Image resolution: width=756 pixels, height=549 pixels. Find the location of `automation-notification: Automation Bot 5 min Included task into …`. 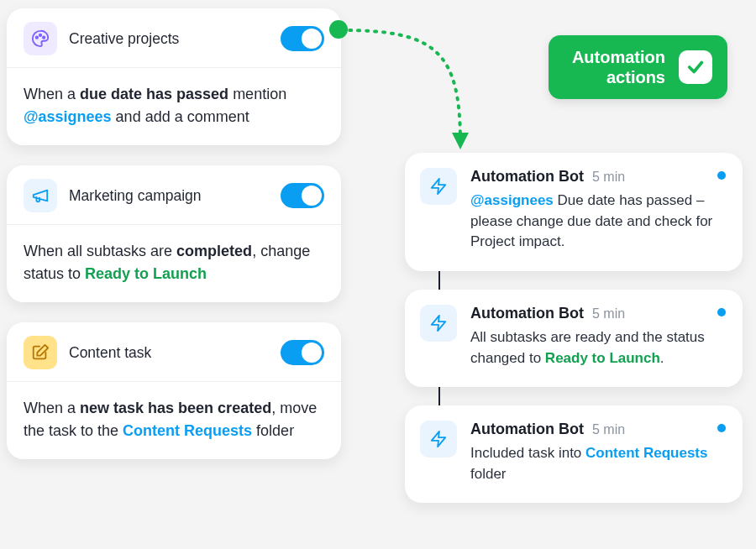

automation-notification: Automation Bot 5 min Included task into … is located at coordinates (574, 454).